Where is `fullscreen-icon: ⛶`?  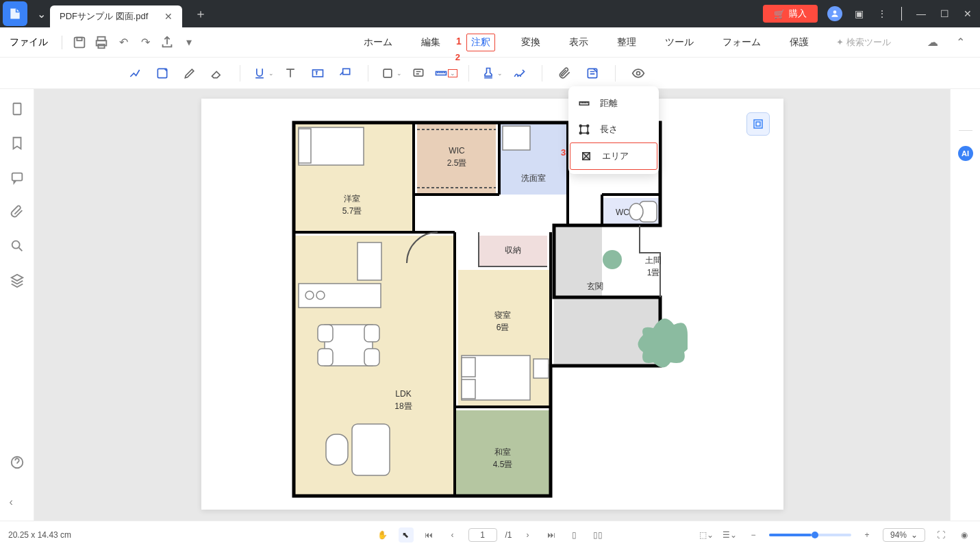 fullscreen-icon: ⛶ is located at coordinates (941, 535).